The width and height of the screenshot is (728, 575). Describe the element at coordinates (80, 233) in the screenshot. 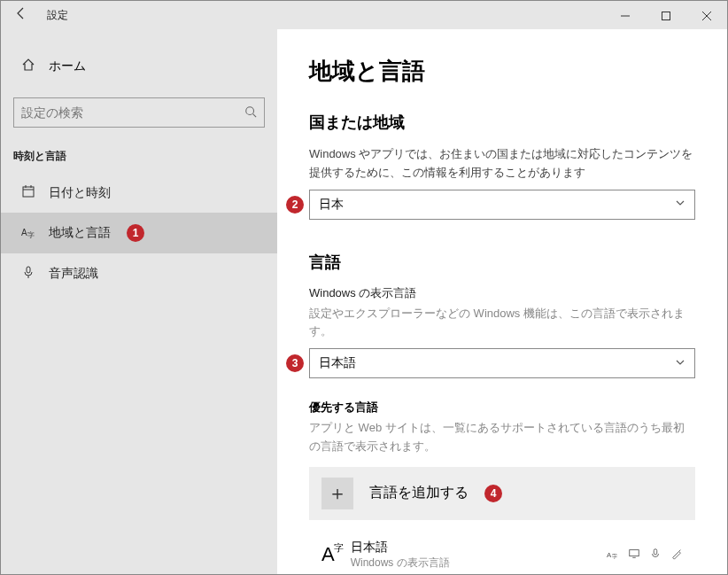

I see `sidebar-item-label: 地域と言語` at that location.